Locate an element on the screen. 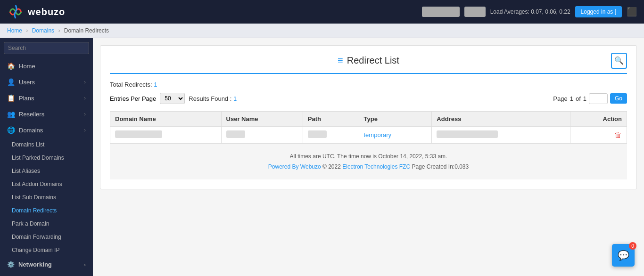 Image resolution: width=644 pixels, height=276 pixels. sidebar-item-networking: ⚙️ Networking › is located at coordinates (46, 265).